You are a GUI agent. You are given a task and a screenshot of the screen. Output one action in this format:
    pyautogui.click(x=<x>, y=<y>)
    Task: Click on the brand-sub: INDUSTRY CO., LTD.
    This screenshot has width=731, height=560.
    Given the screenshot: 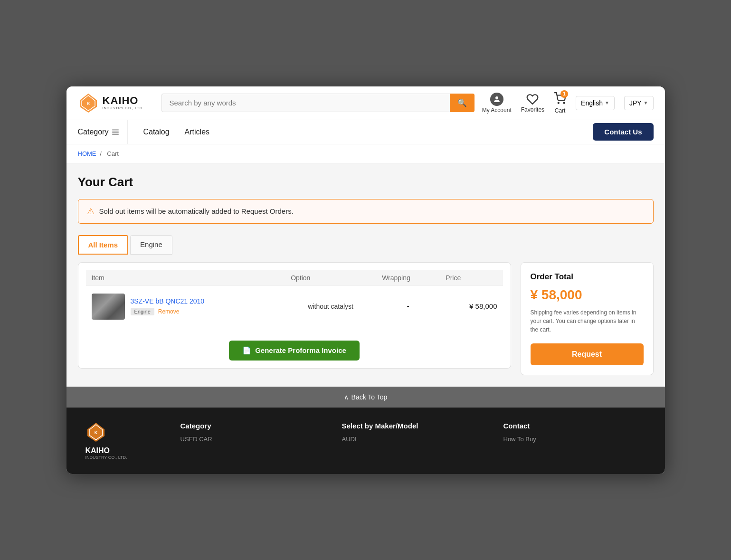 What is the action you would take?
    pyautogui.click(x=123, y=108)
    